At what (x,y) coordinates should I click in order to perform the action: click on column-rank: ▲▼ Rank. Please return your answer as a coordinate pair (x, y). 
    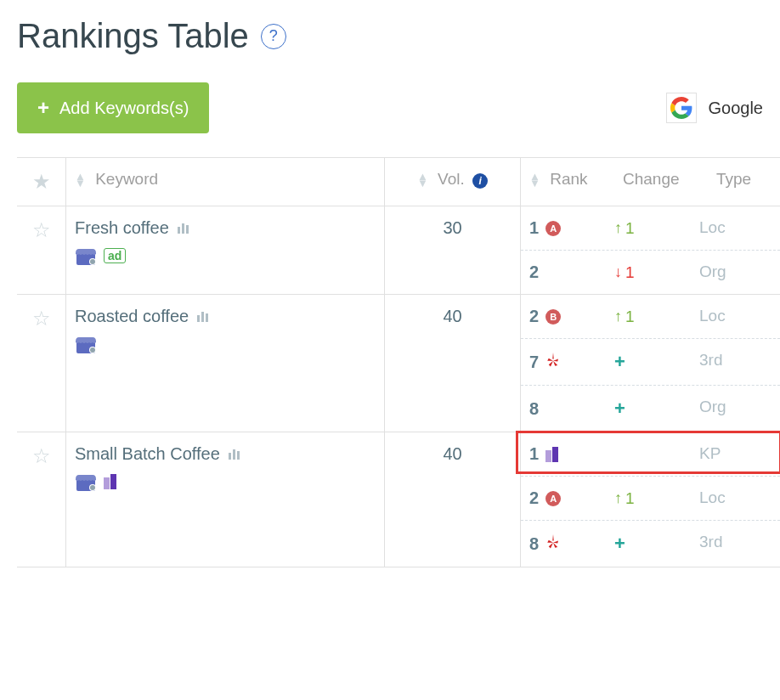
    Looking at the image, I should click on (568, 182).